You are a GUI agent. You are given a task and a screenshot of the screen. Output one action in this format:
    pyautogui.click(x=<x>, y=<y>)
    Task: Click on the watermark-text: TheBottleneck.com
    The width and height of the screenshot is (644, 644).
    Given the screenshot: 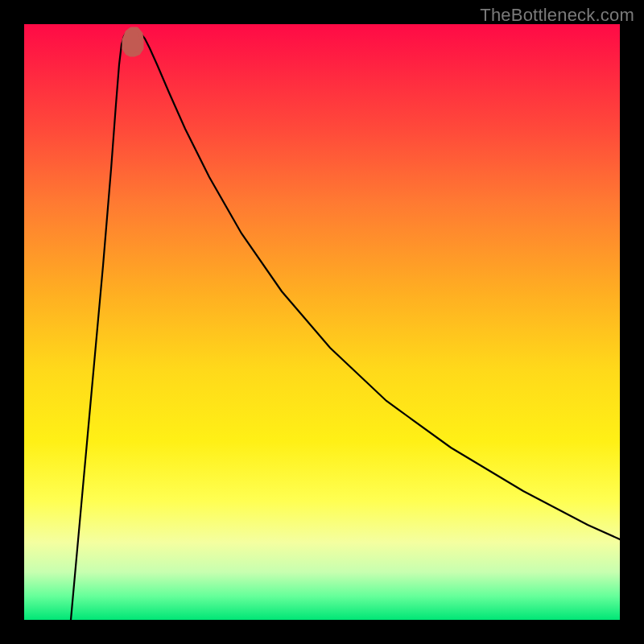 What is the action you would take?
    pyautogui.click(x=557, y=15)
    